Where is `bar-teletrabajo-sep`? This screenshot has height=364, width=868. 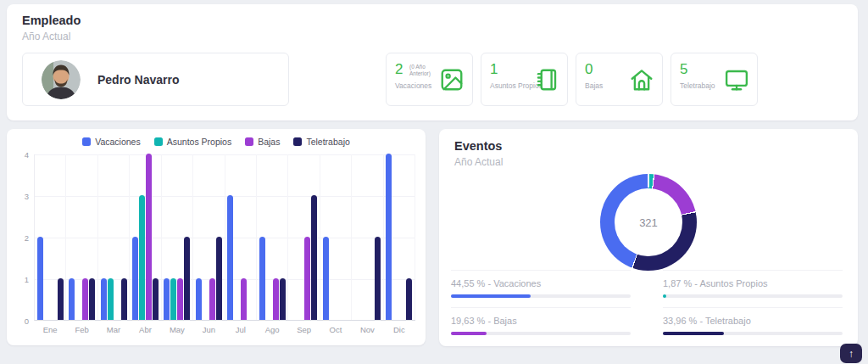 bar-teletrabajo-sep is located at coordinates (314, 258).